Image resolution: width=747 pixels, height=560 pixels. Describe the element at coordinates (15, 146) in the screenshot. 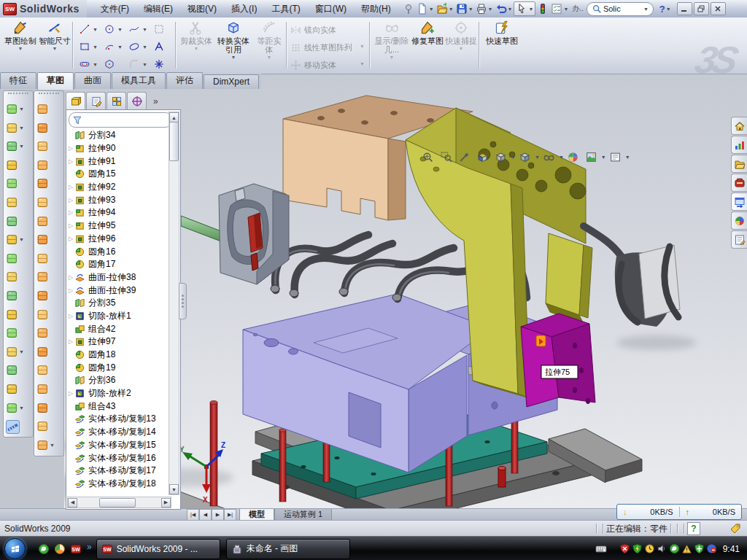

I see `fillet-feature-icon: ▼` at that location.